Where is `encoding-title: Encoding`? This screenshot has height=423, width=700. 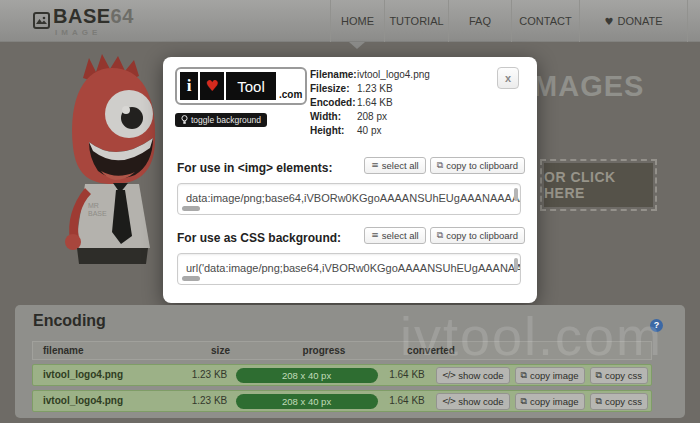 encoding-title: Encoding is located at coordinates (70, 321).